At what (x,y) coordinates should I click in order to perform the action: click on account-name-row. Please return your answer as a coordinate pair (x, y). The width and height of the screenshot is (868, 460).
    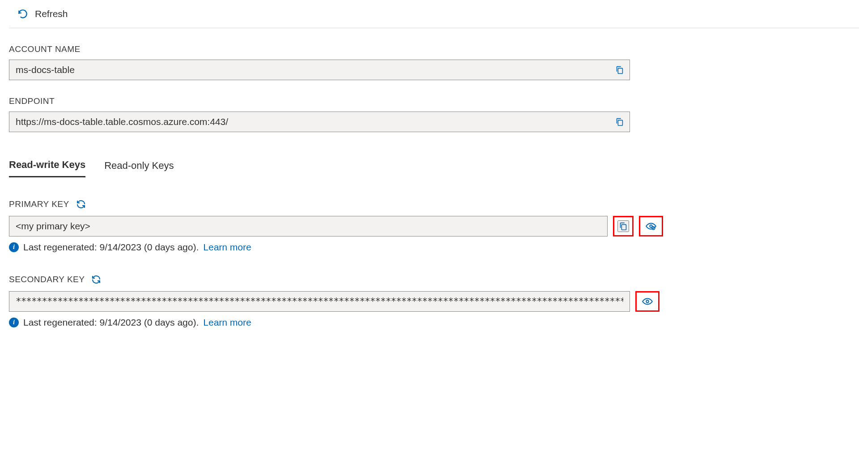
    Looking at the image, I should click on (319, 70).